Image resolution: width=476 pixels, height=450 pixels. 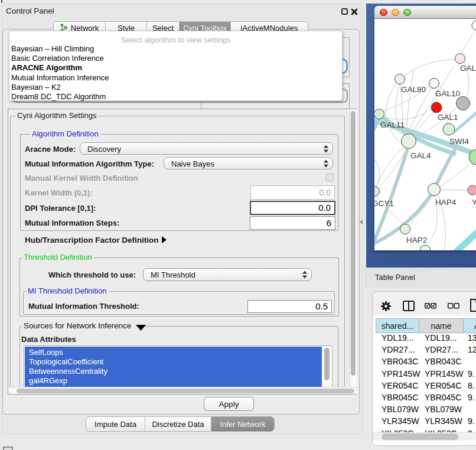 I want to click on svg-text: GAL4, so click(x=420, y=156).